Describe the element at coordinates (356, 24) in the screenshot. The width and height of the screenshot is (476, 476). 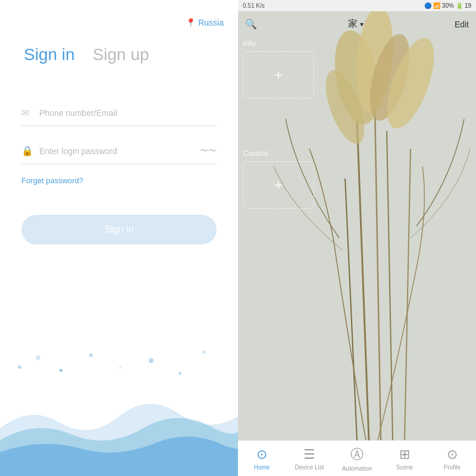
I see `home-selector: 家 ▾` at that location.